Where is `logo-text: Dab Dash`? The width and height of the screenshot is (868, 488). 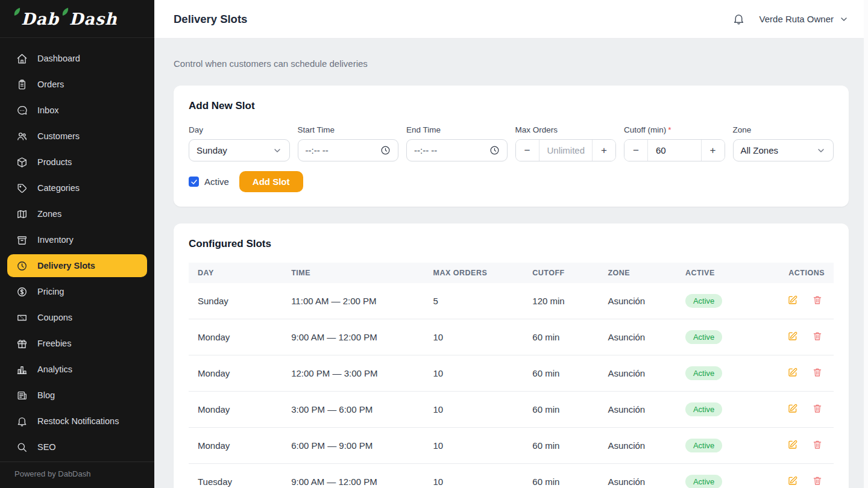 logo-text: Dab Dash is located at coordinates (66, 19).